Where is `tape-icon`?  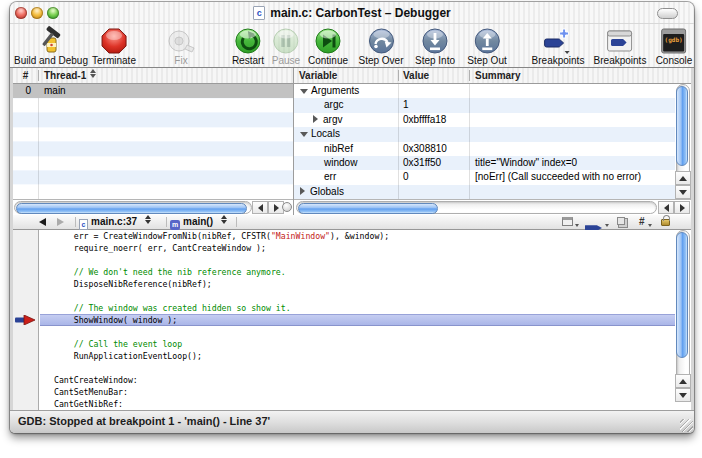 tape-icon is located at coordinates (181, 40).